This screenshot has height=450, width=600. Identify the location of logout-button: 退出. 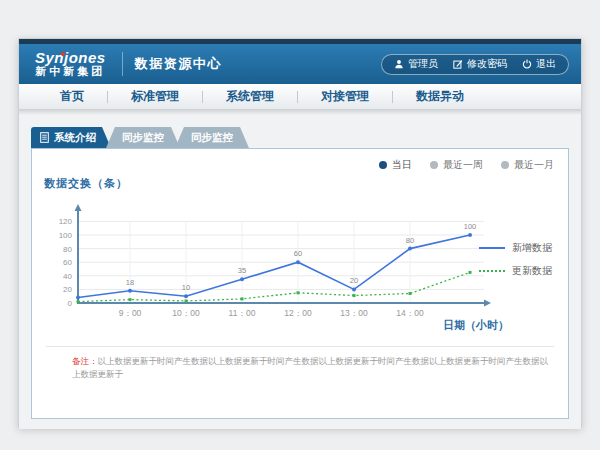
(539, 64).